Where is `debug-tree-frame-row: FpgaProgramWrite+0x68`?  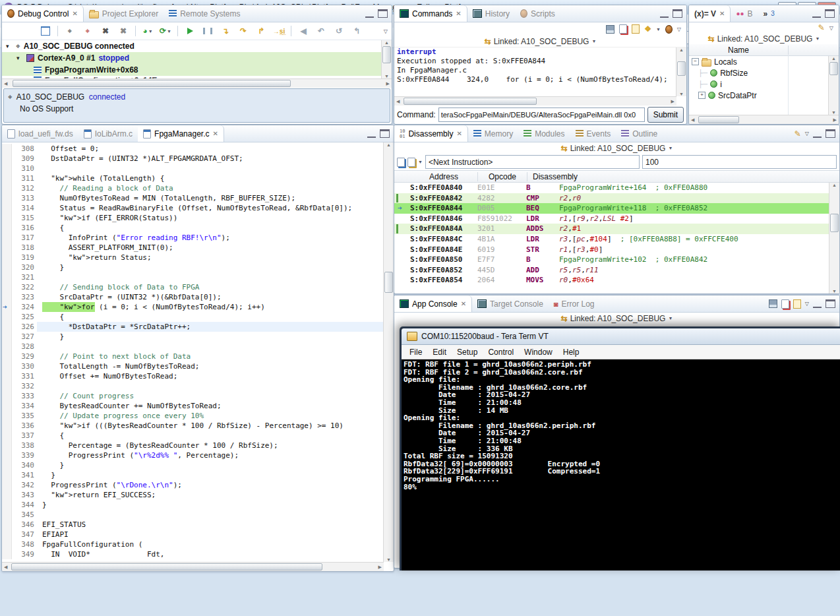 debug-tree-frame-row: FpgaProgramWrite+0x68 is located at coordinates (196, 70).